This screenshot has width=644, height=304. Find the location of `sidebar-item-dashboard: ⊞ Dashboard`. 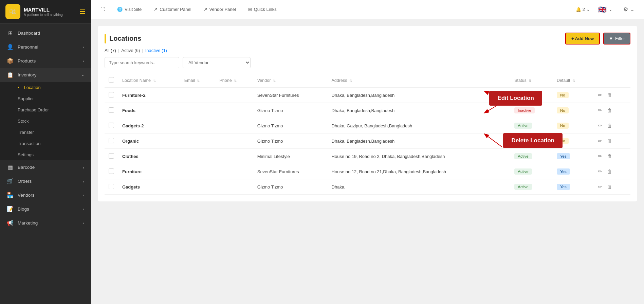

sidebar-item-dashboard: ⊞ Dashboard is located at coordinates (45, 33).